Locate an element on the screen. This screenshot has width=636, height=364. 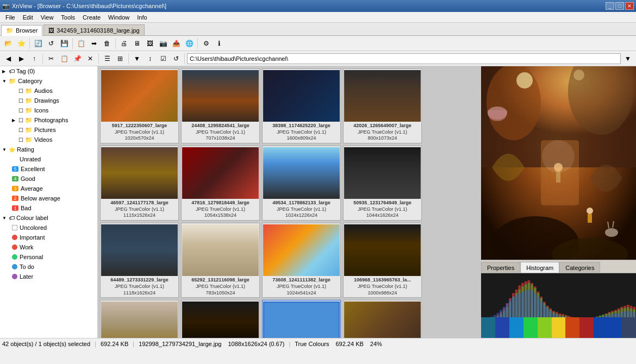
sidebar-item-audios: ☐ 📁 Audios is located at coordinates (49, 91).